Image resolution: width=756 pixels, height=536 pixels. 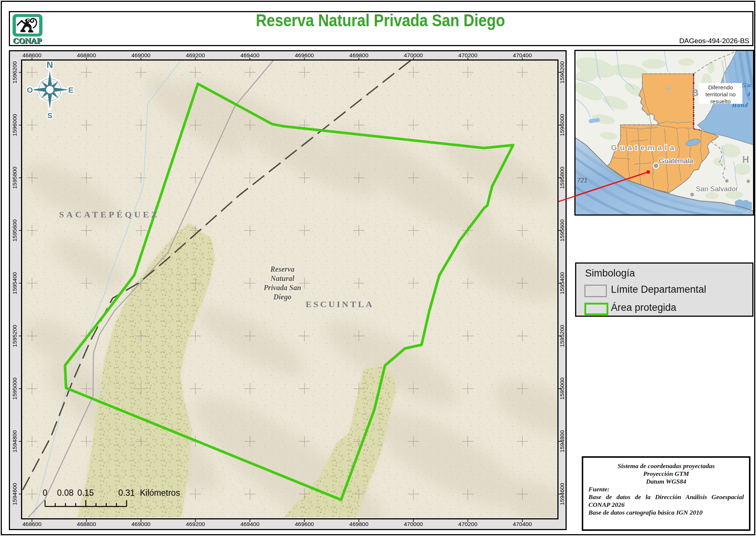 What do you see at coordinates (15, 336) in the screenshot?
I see `svg-text: 1595200` at bounding box center [15, 336].